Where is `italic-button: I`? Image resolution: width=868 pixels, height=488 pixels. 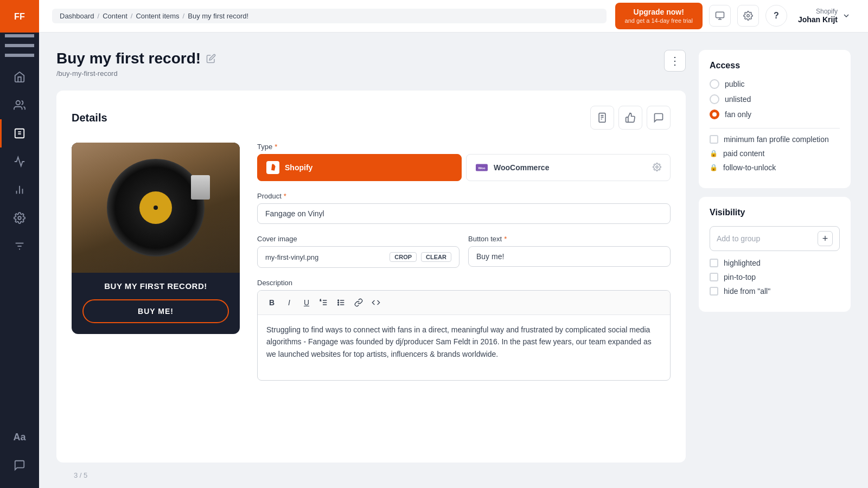
italic-button: I is located at coordinates (289, 303).